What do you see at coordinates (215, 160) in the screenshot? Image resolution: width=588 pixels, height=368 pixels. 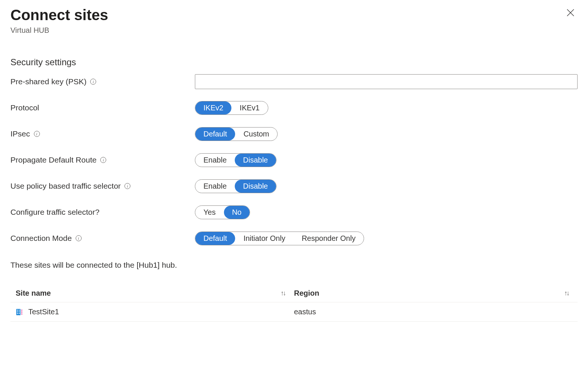 I see `propagate-option-enable: Enable` at bounding box center [215, 160].